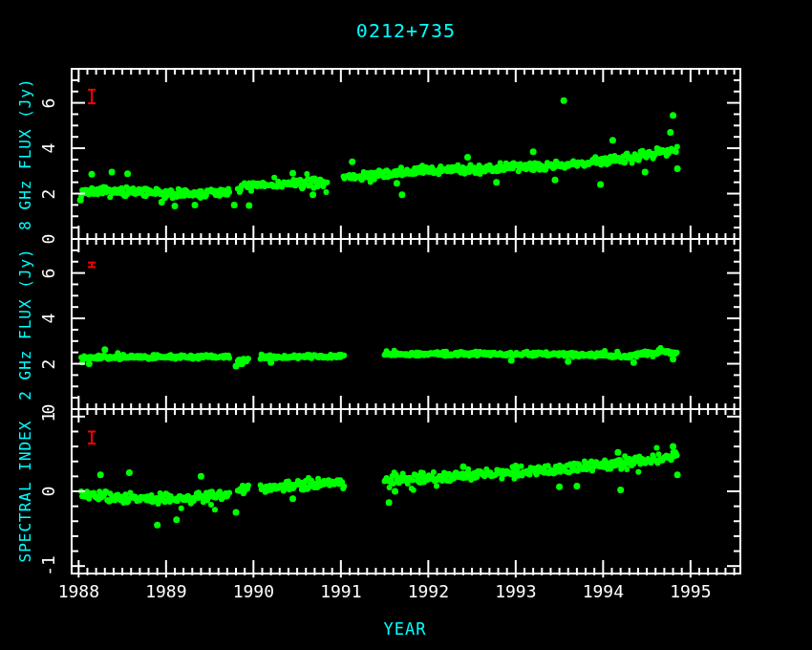  What do you see at coordinates (25, 154) in the screenshot?
I see `y-axis-label-8ghz: 8 GHz FLUX (Jy)` at bounding box center [25, 154].